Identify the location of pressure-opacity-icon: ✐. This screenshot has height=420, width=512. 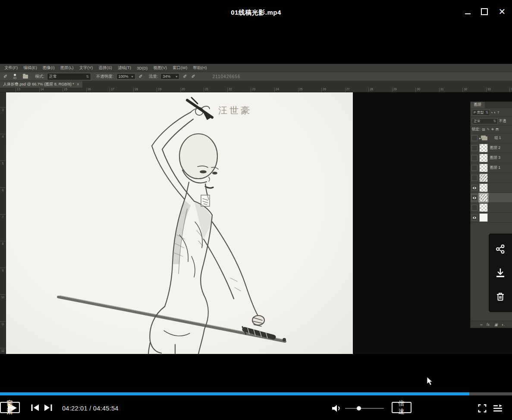
(141, 77).